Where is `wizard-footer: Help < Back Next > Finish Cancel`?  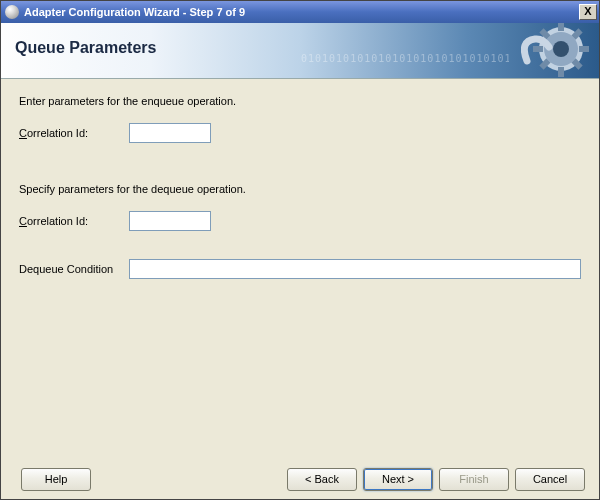 wizard-footer: Help < Back Next > Finish Cancel is located at coordinates (300, 478).